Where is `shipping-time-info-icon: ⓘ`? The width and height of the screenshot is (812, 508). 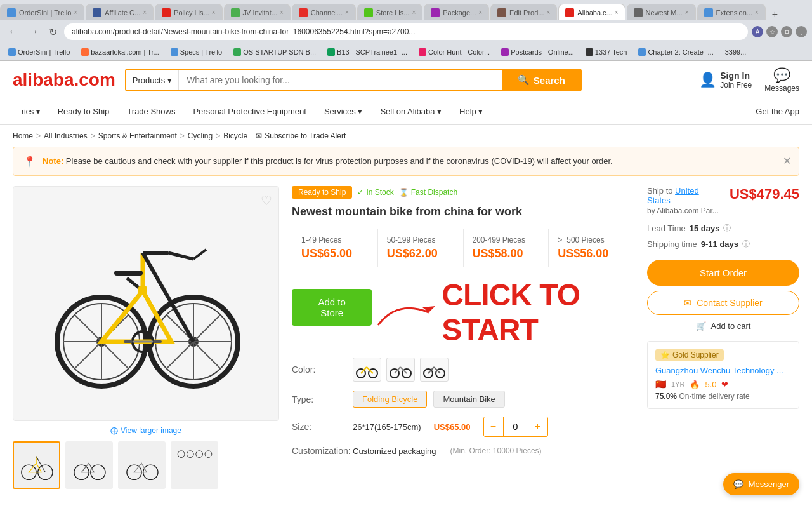 shipping-time-info-icon: ⓘ is located at coordinates (746, 244).